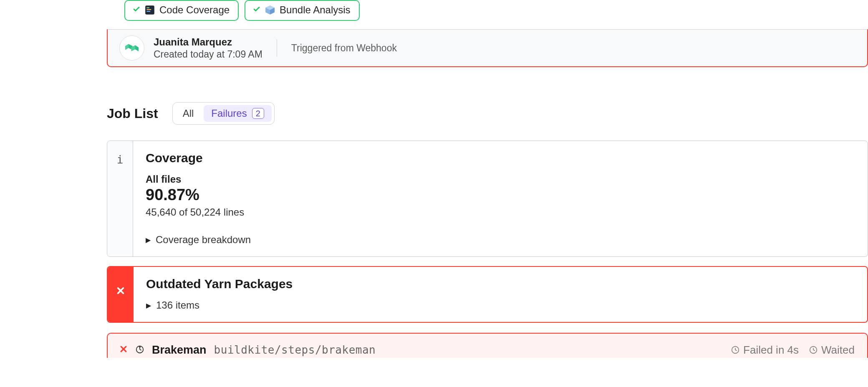 The width and height of the screenshot is (868, 387). Describe the element at coordinates (229, 113) in the screenshot. I see `filter-failures-label: Failures` at that location.